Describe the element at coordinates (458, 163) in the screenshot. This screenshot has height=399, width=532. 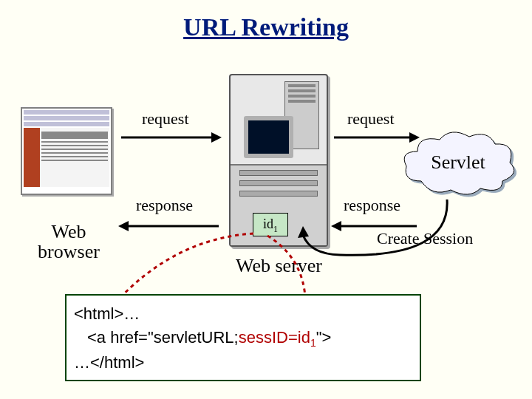
I see `servlet-label: Servlet` at that location.